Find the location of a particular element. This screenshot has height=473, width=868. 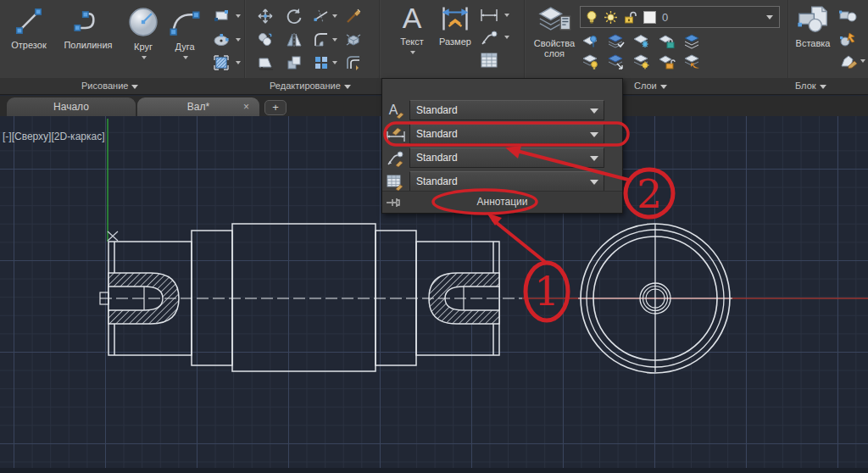

panel-label-layers: Слои is located at coordinates (651, 86).